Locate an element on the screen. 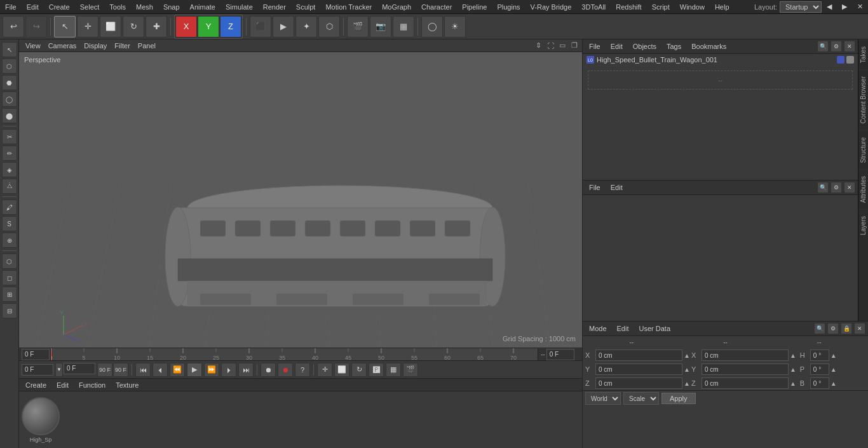  mat-menu-edit: Edit is located at coordinates (62, 385).